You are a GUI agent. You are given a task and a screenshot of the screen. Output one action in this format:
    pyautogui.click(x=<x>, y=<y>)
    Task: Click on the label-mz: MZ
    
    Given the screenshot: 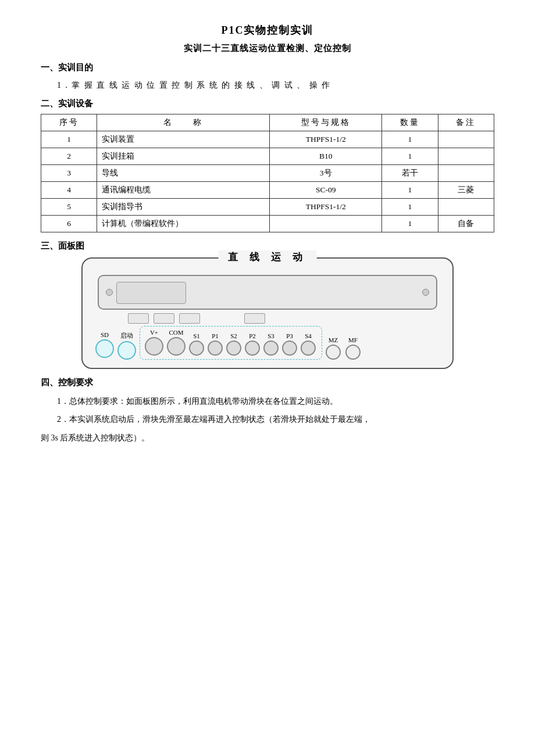 What is the action you would take?
    pyautogui.click(x=334, y=340)
    